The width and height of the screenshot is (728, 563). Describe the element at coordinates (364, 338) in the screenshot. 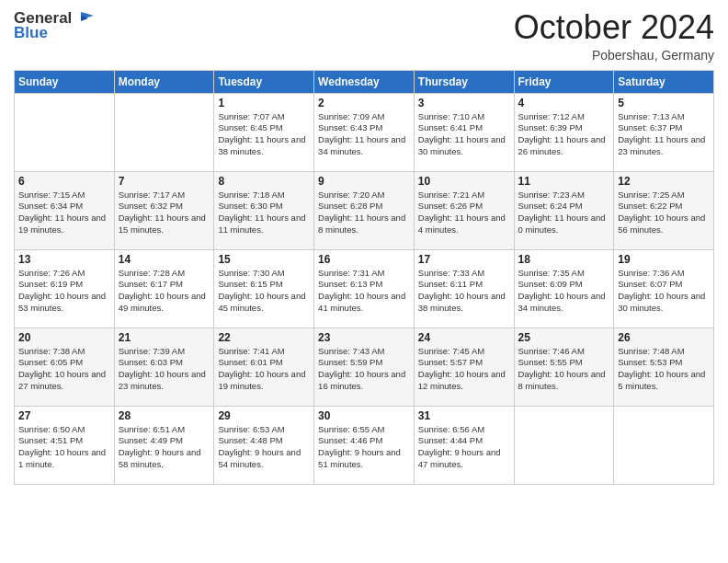

I see `day-number: 23` at that location.